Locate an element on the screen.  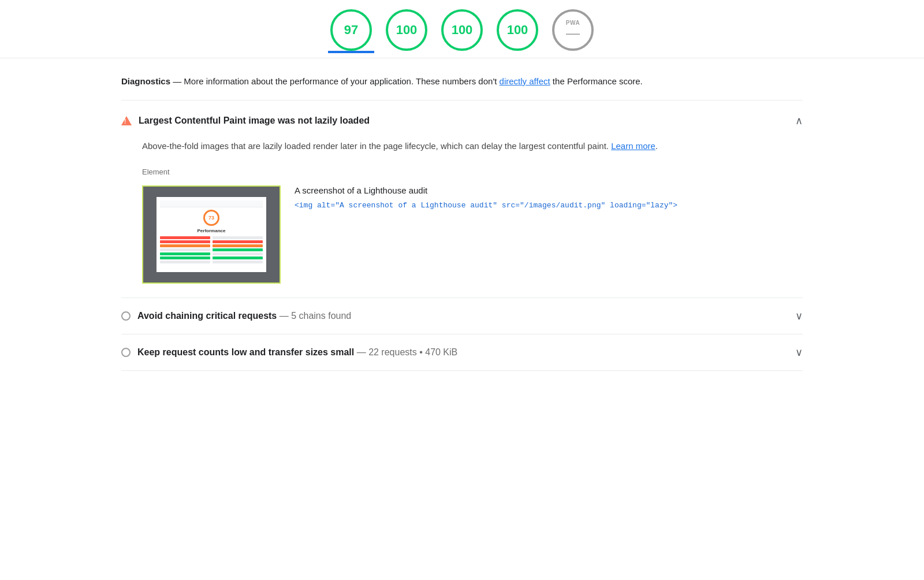
audit-desc-after: . is located at coordinates (657, 146).